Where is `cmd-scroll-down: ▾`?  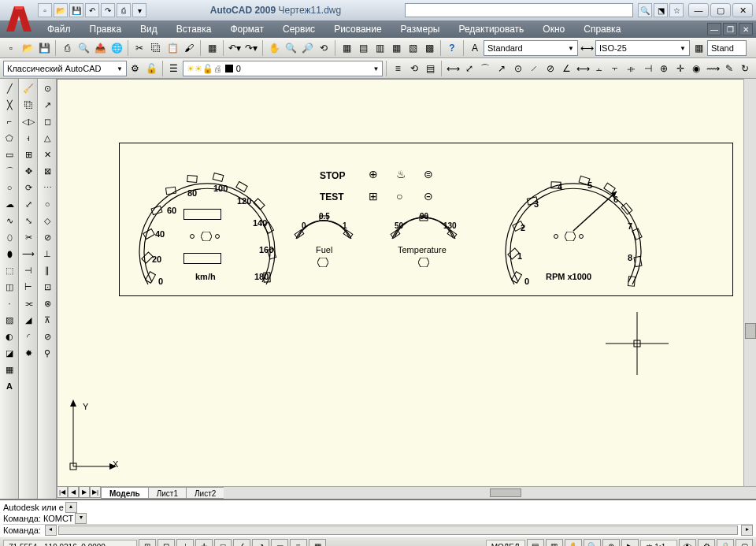
cmd-scroll-down: ▾ is located at coordinates (80, 518).